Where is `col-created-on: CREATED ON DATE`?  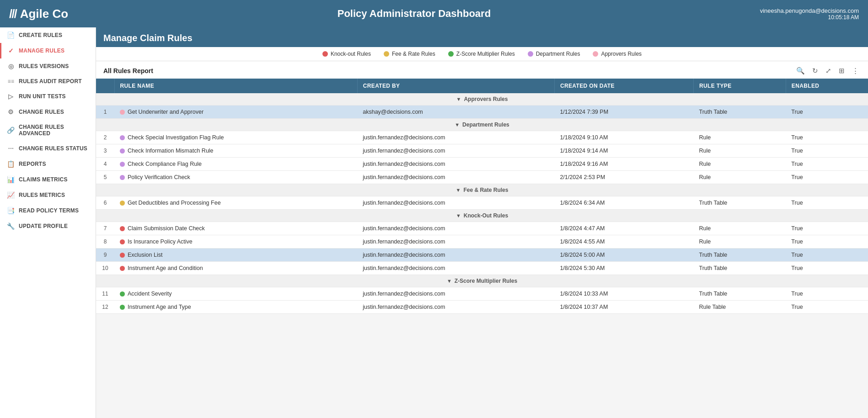
col-created-on: CREATED ON DATE is located at coordinates (624, 86).